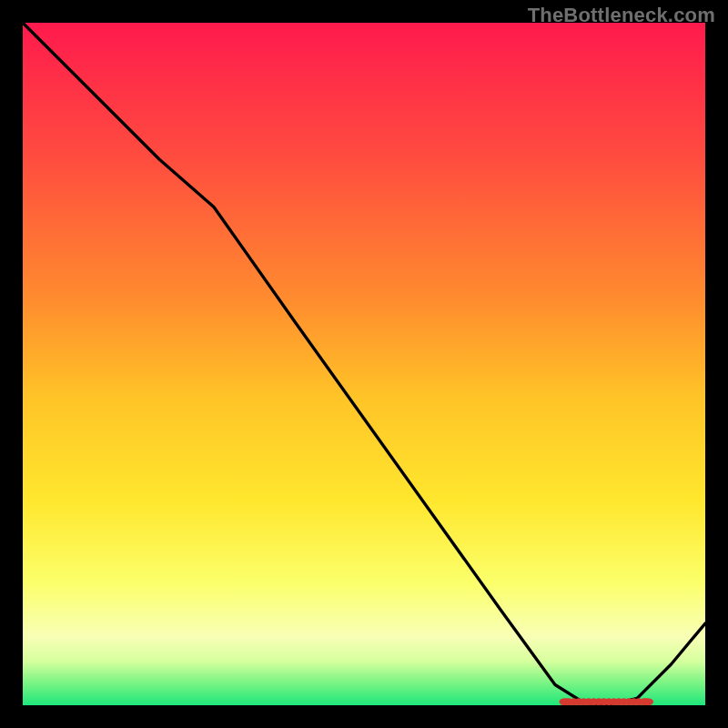 The height and width of the screenshot is (728, 728). What do you see at coordinates (607, 702) in the screenshot?
I see `flat-region-markers` at bounding box center [607, 702].